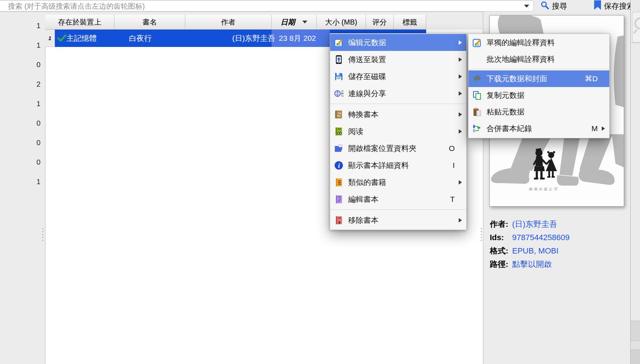 The width and height of the screenshot is (640, 364). What do you see at coordinates (398, 165) in the screenshot?
I see `menu-item-book-details: i 顯示書本詳細資料 I` at bounding box center [398, 165].